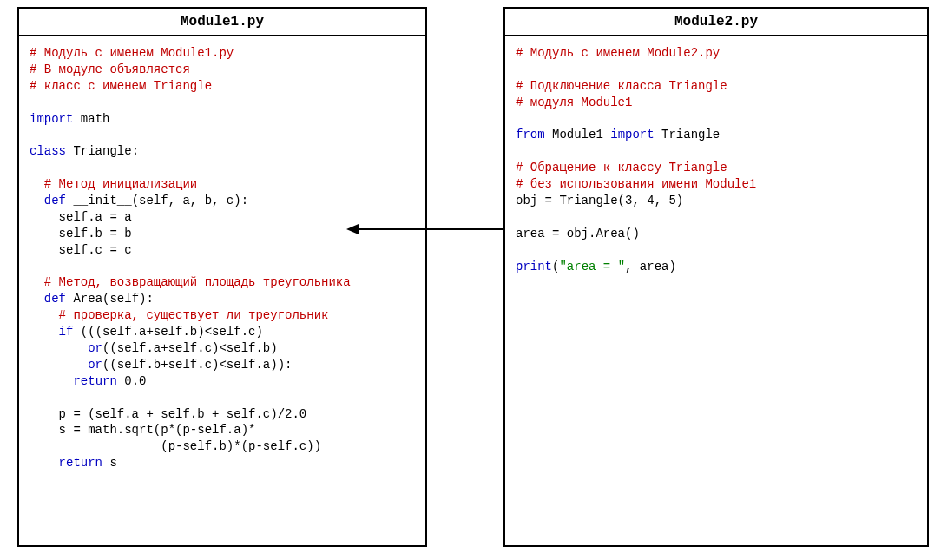 The image size is (941, 560). Describe the element at coordinates (622, 86) in the screenshot. I see `code-token: # Подключение класса Triangle` at that location.